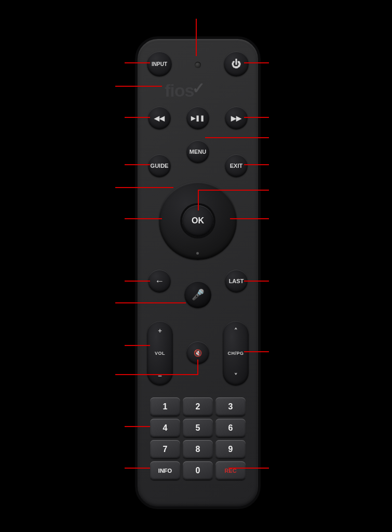  Describe the element at coordinates (198, 295) in the screenshot. I see `mic-icon: 🎤` at that location.